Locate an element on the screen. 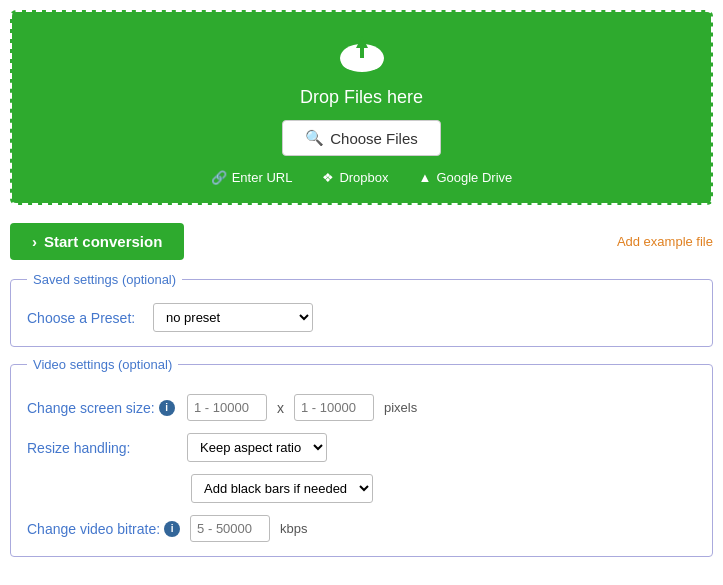 The height and width of the screenshot is (585, 723). chevron-right-icon: › is located at coordinates (34, 242).